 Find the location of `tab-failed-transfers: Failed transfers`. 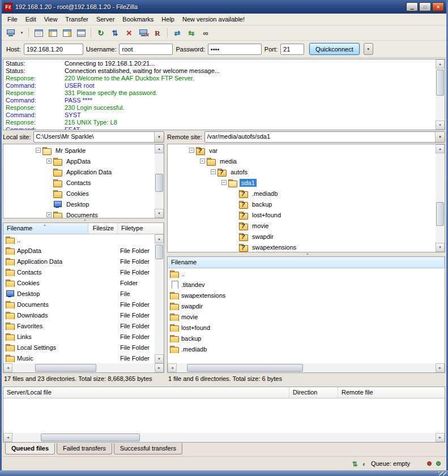

tab-failed-transfers: Failed transfers is located at coordinates (84, 449).